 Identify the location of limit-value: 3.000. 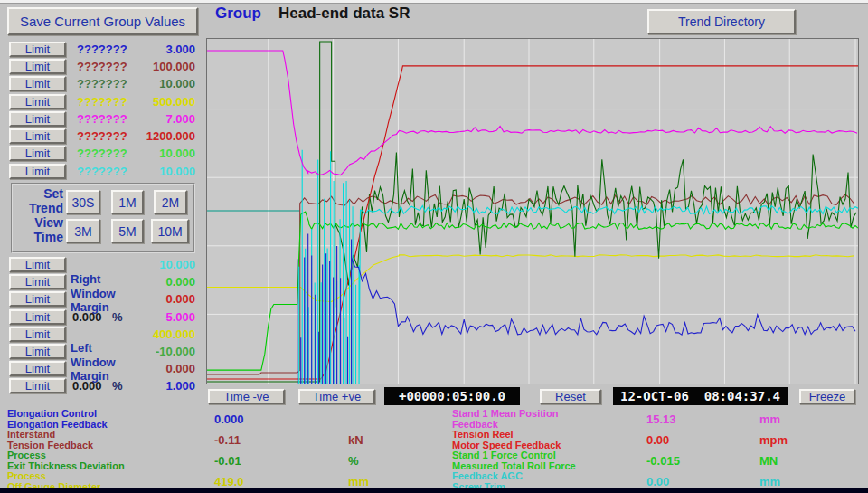
(151, 49).